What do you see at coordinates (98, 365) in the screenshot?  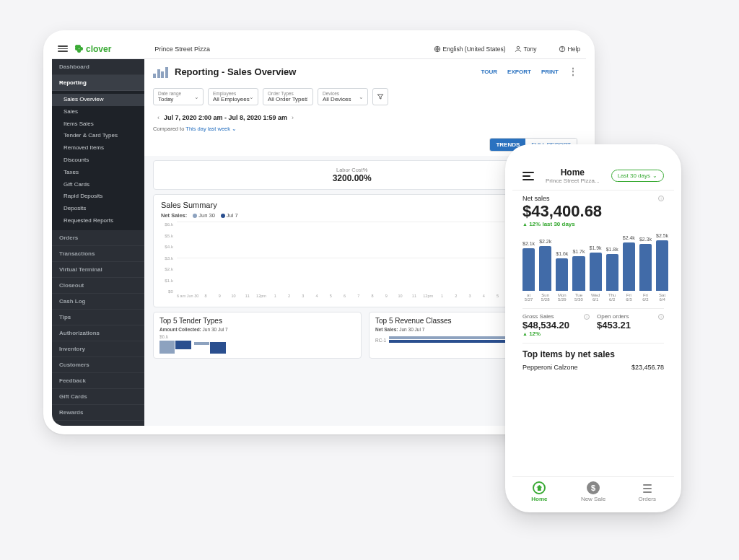 I see `sidebar-customers: Customers` at bounding box center [98, 365].